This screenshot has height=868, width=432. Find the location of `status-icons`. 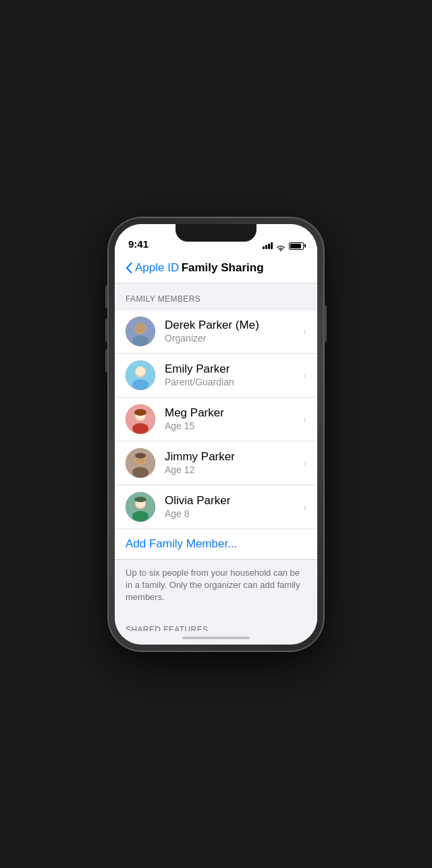

status-icons is located at coordinates (284, 246).